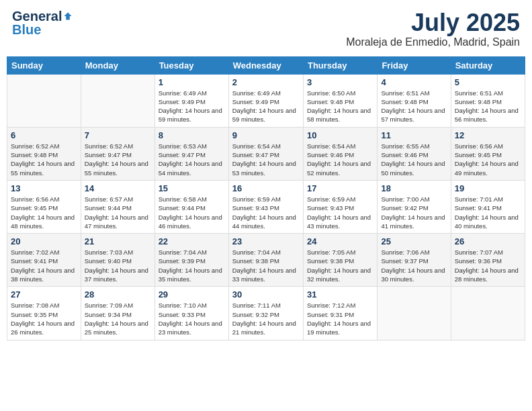 The image size is (532, 411). Describe the element at coordinates (340, 318) in the screenshot. I see `day-info: Sunrise: 7:12 AMSunset: 9:31 PMDaylight:…` at that location.